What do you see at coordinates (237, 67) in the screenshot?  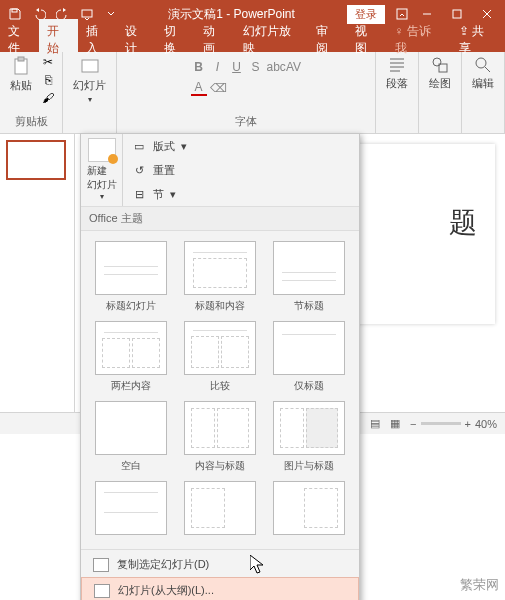 I see `underline-button: U` at bounding box center [237, 67].